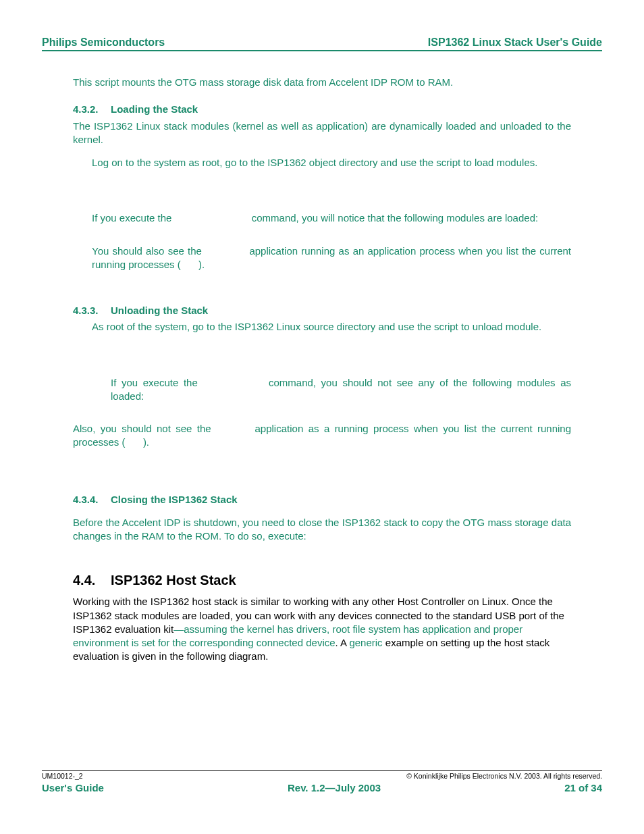 The width and height of the screenshot is (644, 834). Describe the element at coordinates (583, 787) in the screenshot. I see `footer-right: 21 of 34` at that location.